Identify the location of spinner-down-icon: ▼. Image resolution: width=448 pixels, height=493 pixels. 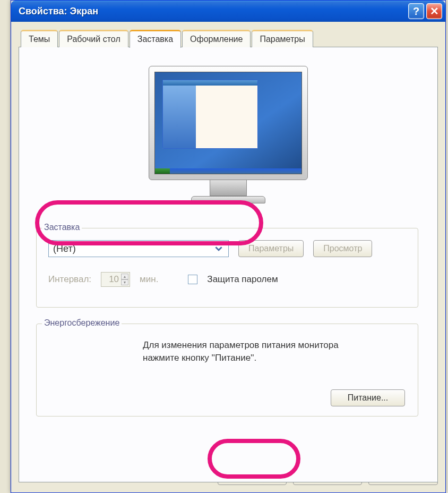
(125, 283).